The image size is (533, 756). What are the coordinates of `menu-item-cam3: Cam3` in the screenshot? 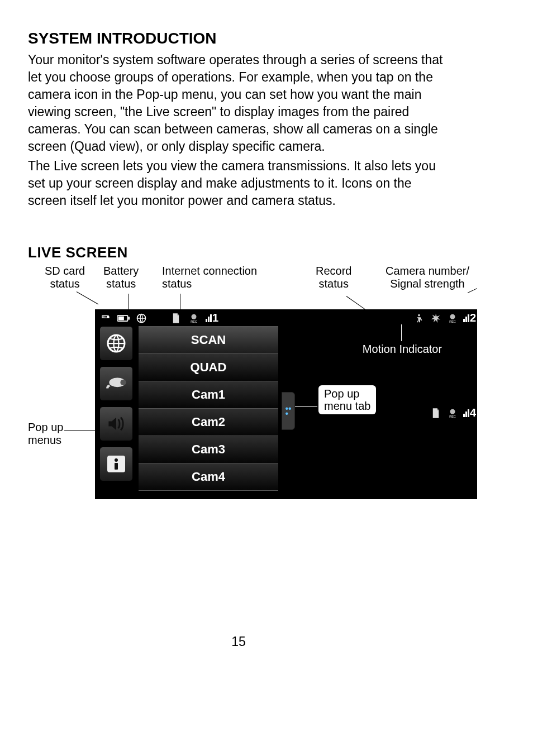 It's located at (208, 450).